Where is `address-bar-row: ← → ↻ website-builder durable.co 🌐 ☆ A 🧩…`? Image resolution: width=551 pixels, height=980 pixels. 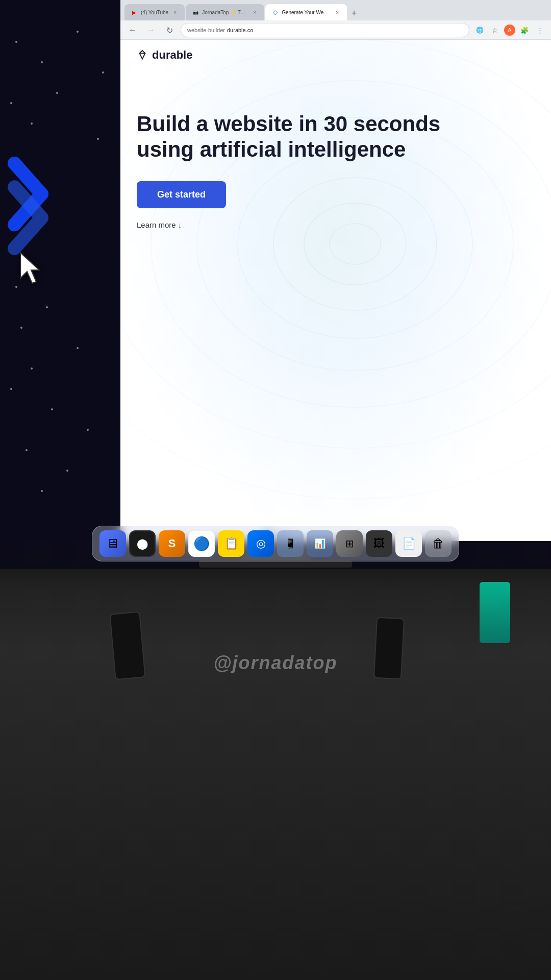 address-bar-row: ← → ↻ website-builder durable.co 🌐 ☆ A 🧩… is located at coordinates (336, 30).